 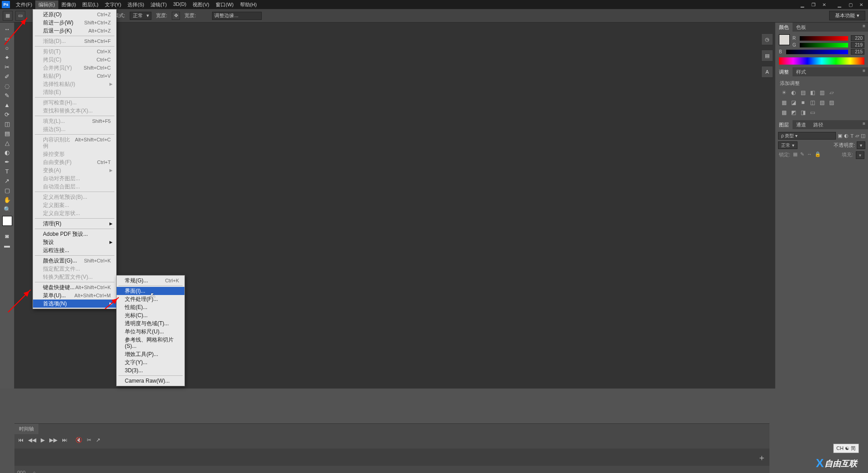 What do you see at coordinates (237, 16) in the screenshot?
I see `refine-edge-button: 调整边缘...` at bounding box center [237, 16].